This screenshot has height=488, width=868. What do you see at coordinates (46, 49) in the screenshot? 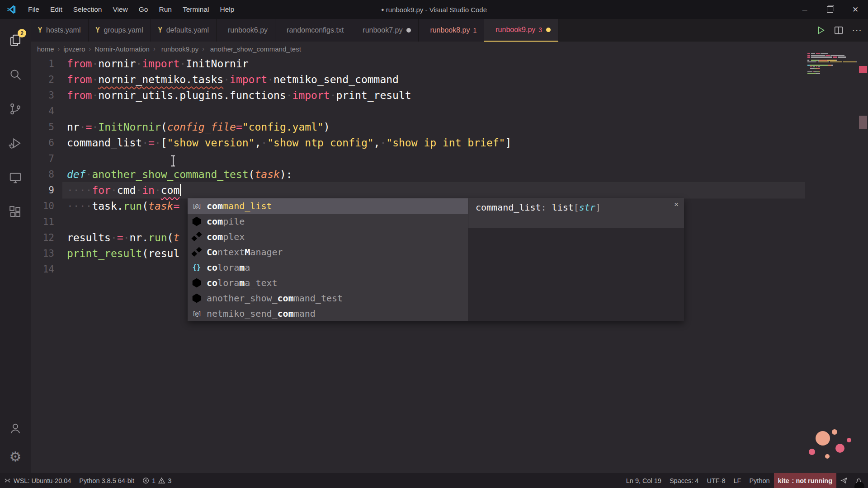
I see `breadcrumb-item-home: home` at bounding box center [46, 49].